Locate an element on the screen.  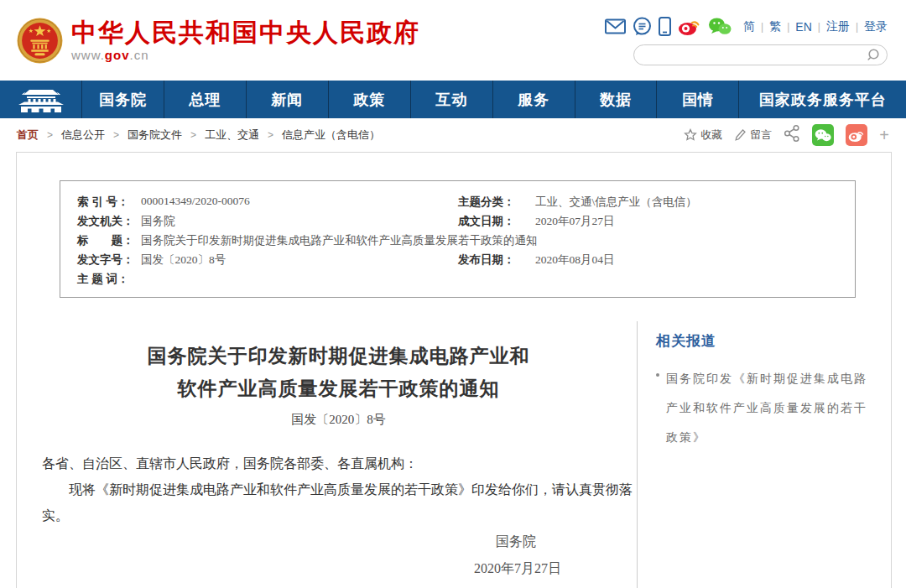
main-nav: 国务院 总理 新闻 政策 互动 服务 数据 国情 国家政务服务平台 is located at coordinates (453, 99).